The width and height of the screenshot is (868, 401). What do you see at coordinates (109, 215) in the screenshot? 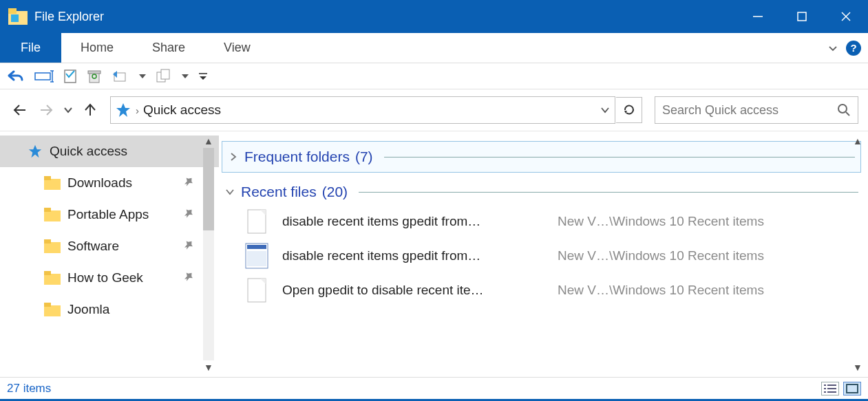
I see `tree-item-portable-apps: Portable Apps` at bounding box center [109, 215].